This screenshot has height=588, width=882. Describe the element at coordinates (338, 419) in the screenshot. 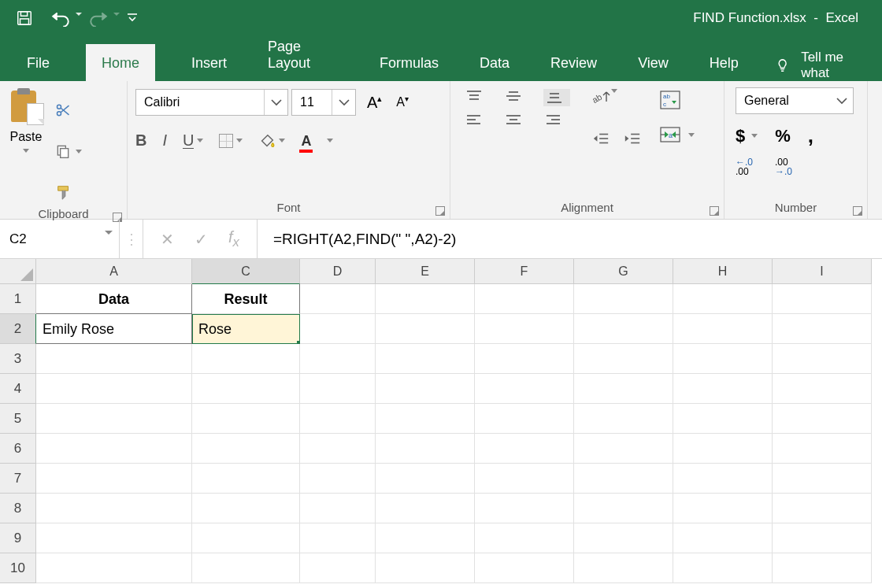

I see `cell-d5` at that location.